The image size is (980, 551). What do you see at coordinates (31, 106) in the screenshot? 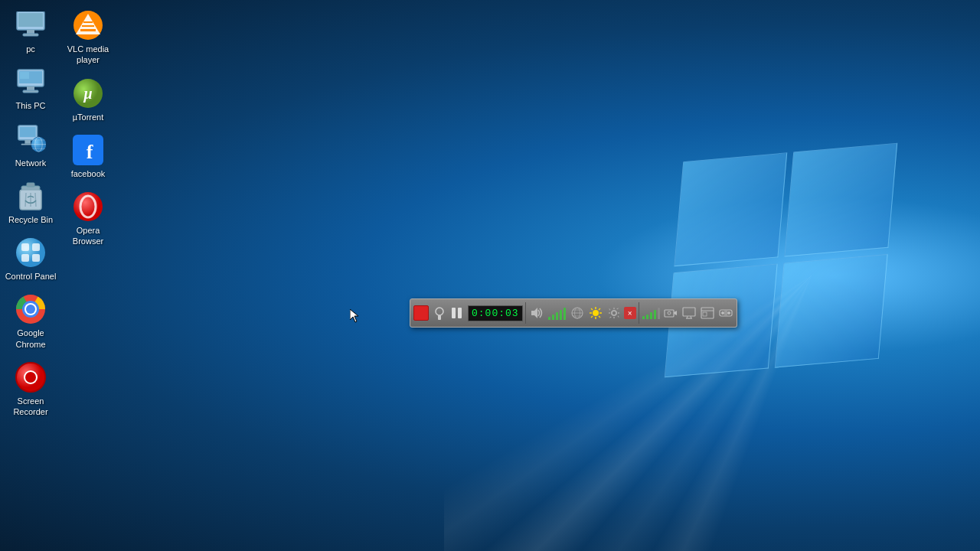
I see `this-pc-icon-label: This PC` at bounding box center [31, 106].